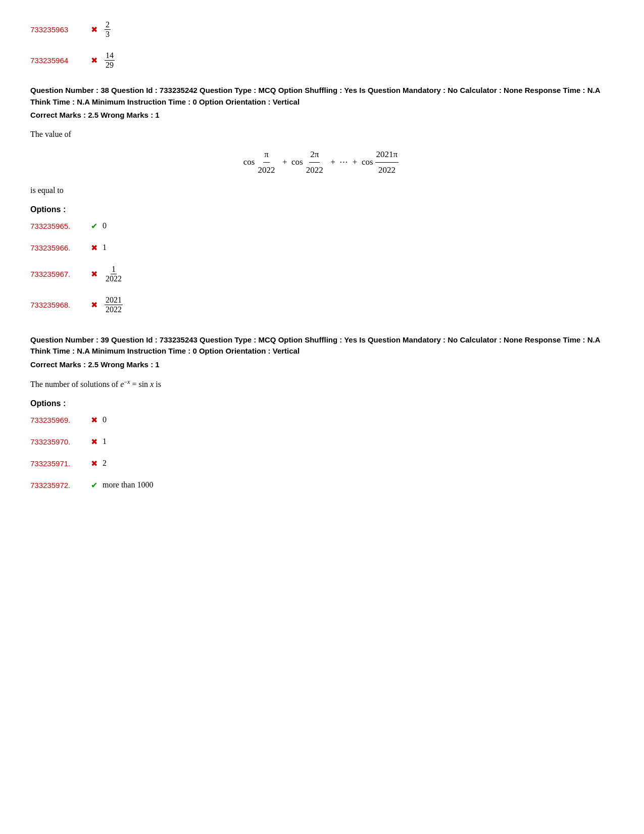 This screenshot has height=834, width=644. What do you see at coordinates (322, 274) in the screenshot?
I see `option-row-733235967: 733235967. ✖ 1 2022` at bounding box center [322, 274].